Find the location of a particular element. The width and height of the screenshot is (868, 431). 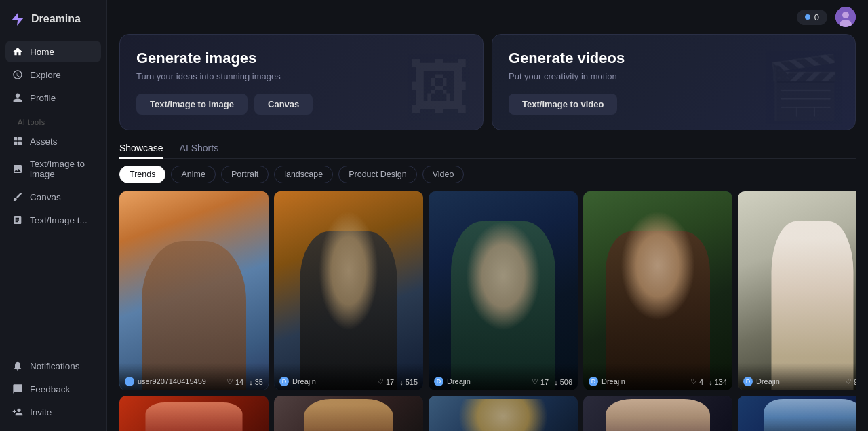

canvas-button: Canvas is located at coordinates (283, 105).